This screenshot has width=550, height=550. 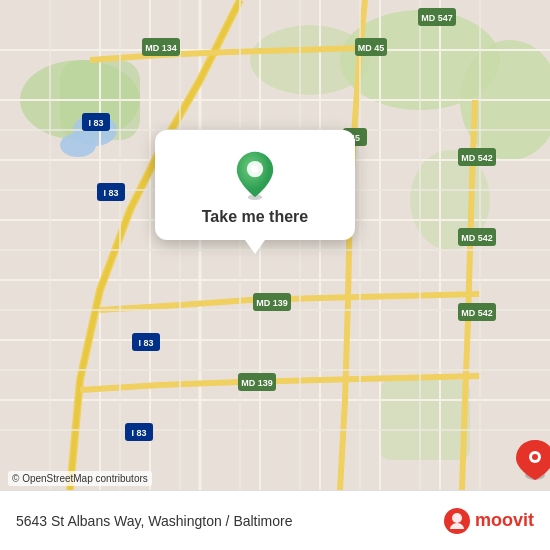 I want to click on moovit-text: moovit, so click(x=504, y=520).